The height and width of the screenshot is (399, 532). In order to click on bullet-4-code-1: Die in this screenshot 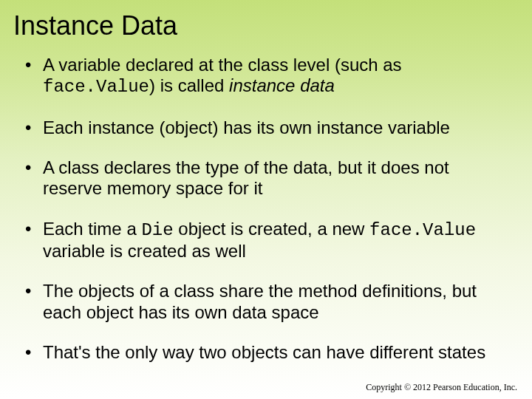, I will do `click(157, 231)`.